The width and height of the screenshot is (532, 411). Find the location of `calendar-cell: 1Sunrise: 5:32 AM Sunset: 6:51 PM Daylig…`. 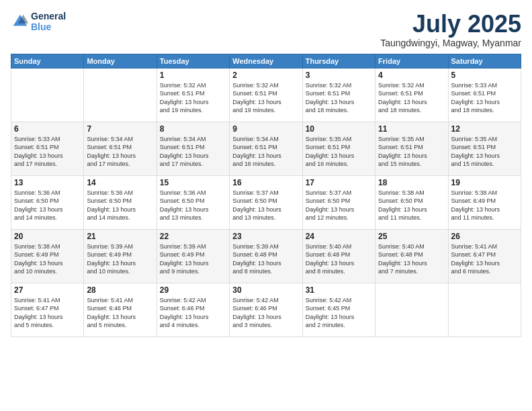

calendar-cell: 1Sunrise: 5:32 AM Sunset: 6:51 PM Daylig… is located at coordinates (193, 95).